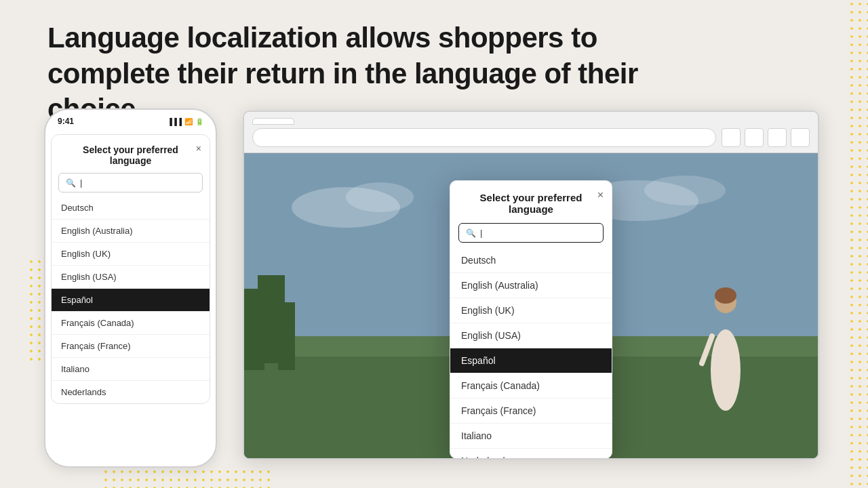 The image size is (868, 488). I want to click on phone-mockup: 9:41 ▐▐▐ 📶 🔋 Select your preferred langu…, so click(130, 288).